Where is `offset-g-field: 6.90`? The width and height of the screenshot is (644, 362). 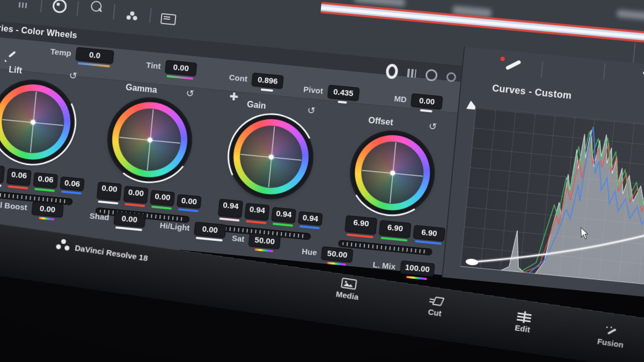 offset-g-field: 6.90 is located at coordinates (395, 228).